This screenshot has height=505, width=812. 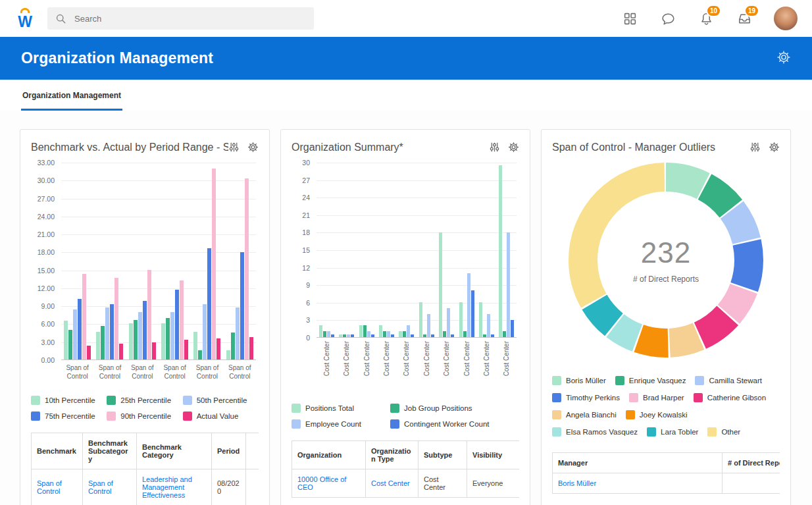 What do you see at coordinates (322, 483) in the screenshot?
I see `table-cell-link: 10000 Office of CEO` at bounding box center [322, 483].